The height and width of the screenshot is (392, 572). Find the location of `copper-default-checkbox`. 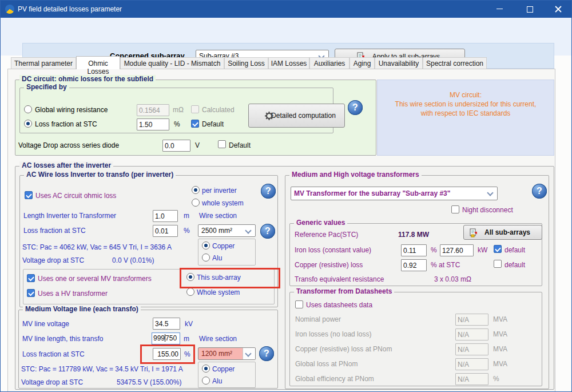

copper-default-checkbox is located at coordinates (498, 264).